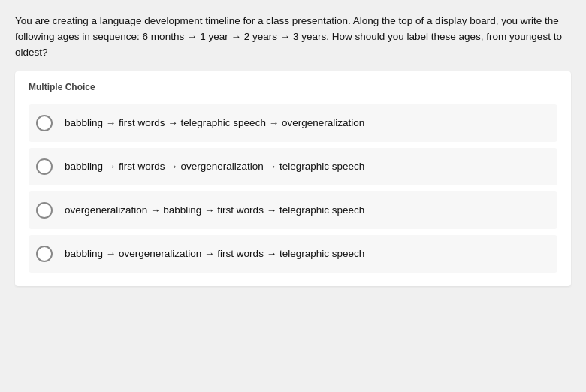  What do you see at coordinates (293, 123) in the screenshot?
I see `option-row-a: babbling → first words → telegraphic spe…` at bounding box center [293, 123].